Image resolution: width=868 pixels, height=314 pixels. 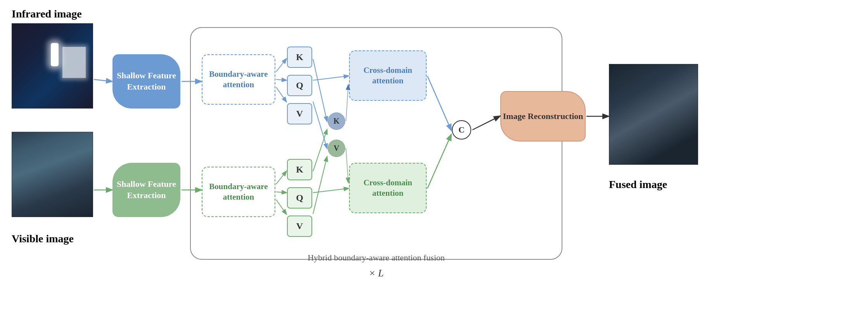 What do you see at coordinates (47, 14) in the screenshot?
I see `infrared-label: Infrared image` at bounding box center [47, 14].